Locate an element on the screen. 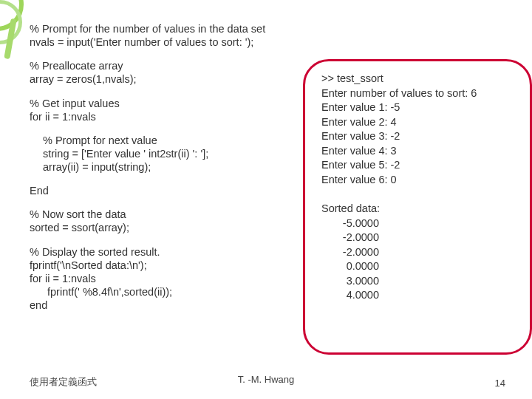 The image size is (532, 399). slide-footer: 使用者定義函式 T. -M. Hwang 14 is located at coordinates (266, 381).